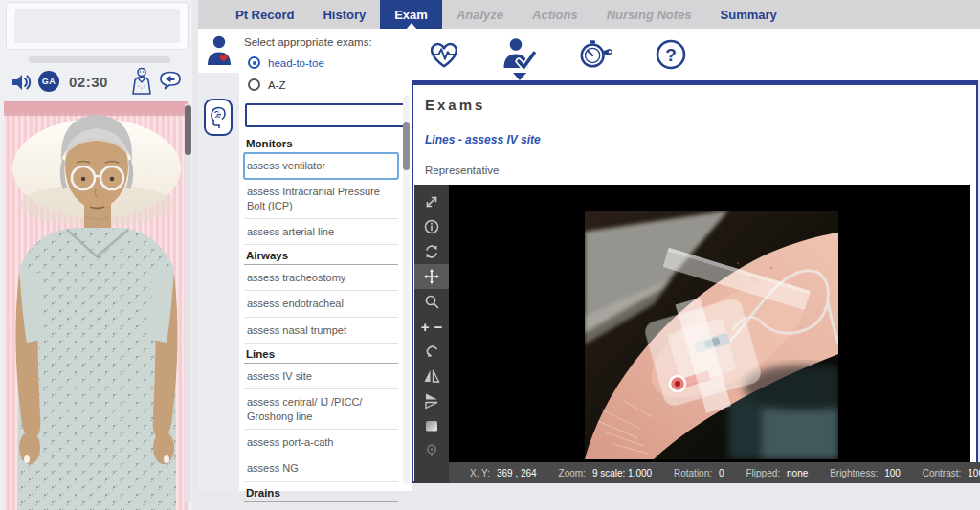 This screenshot has height=510, width=980. Describe the element at coordinates (444, 55) in the screenshot. I see `vitals-heart-icon` at that location.